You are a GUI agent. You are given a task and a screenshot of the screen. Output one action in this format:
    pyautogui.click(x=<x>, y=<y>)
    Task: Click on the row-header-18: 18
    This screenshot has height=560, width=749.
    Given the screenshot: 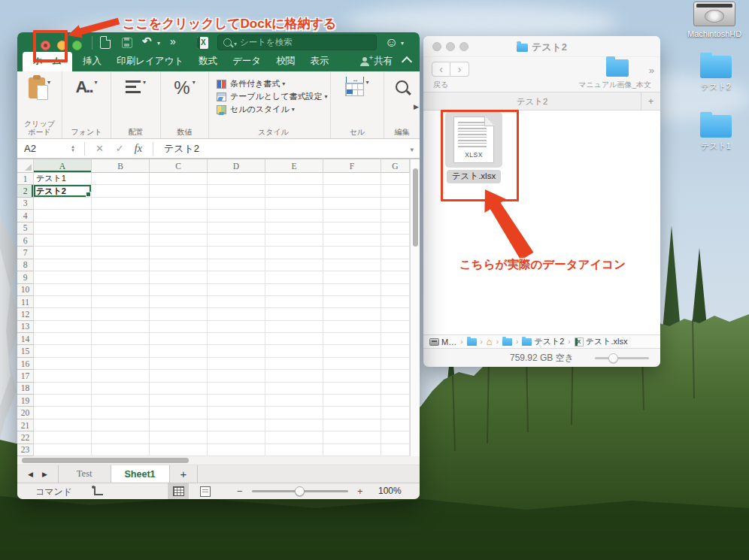 What is the action you would take?
    pyautogui.click(x=26, y=389)
    